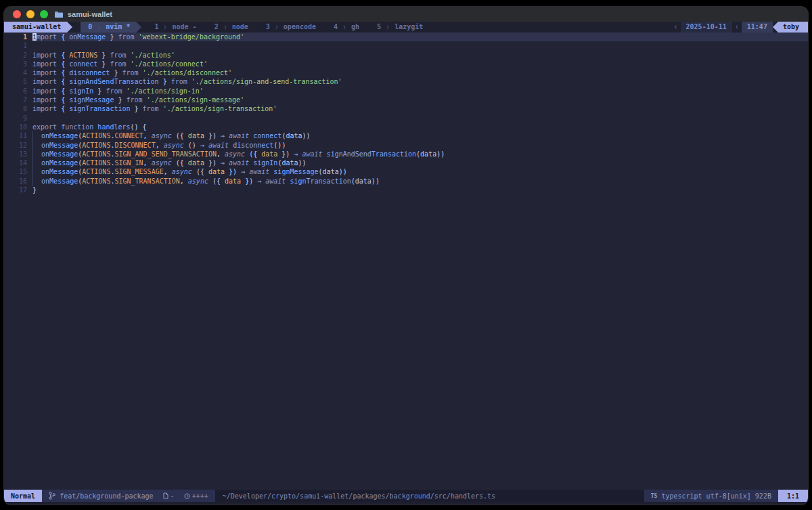 Image resolution: width=812 pixels, height=510 pixels. What do you see at coordinates (406, 91) in the screenshot?
I see `code-line: 6import { signIn } from './actions/sign-…` at bounding box center [406, 91].